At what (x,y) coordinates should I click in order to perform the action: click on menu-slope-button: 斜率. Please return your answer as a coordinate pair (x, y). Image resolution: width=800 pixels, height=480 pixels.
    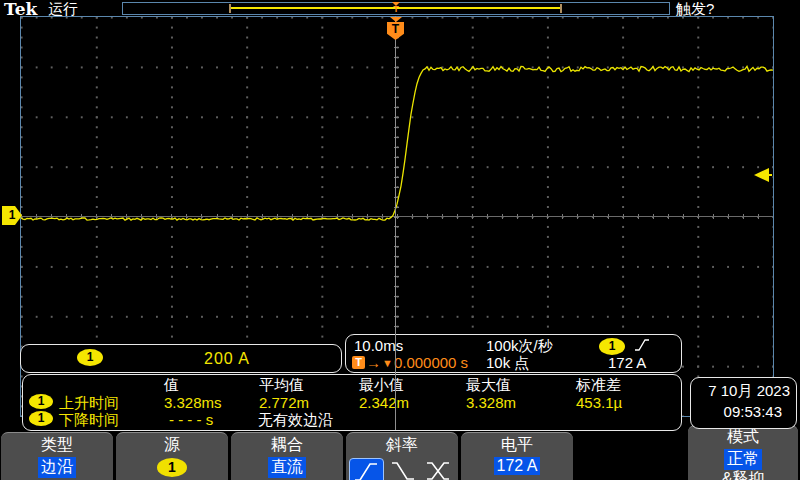
    Looking at the image, I should click on (402, 456).